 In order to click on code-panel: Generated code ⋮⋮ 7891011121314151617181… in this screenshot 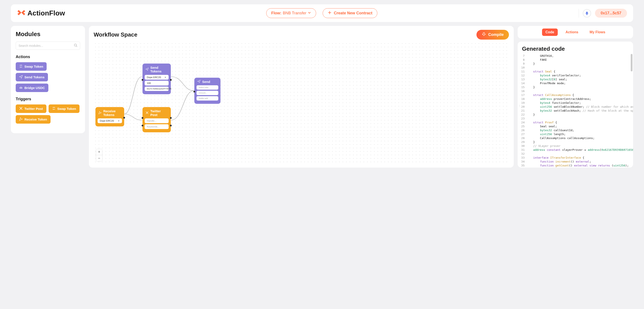, I will do `click(576, 104)`.